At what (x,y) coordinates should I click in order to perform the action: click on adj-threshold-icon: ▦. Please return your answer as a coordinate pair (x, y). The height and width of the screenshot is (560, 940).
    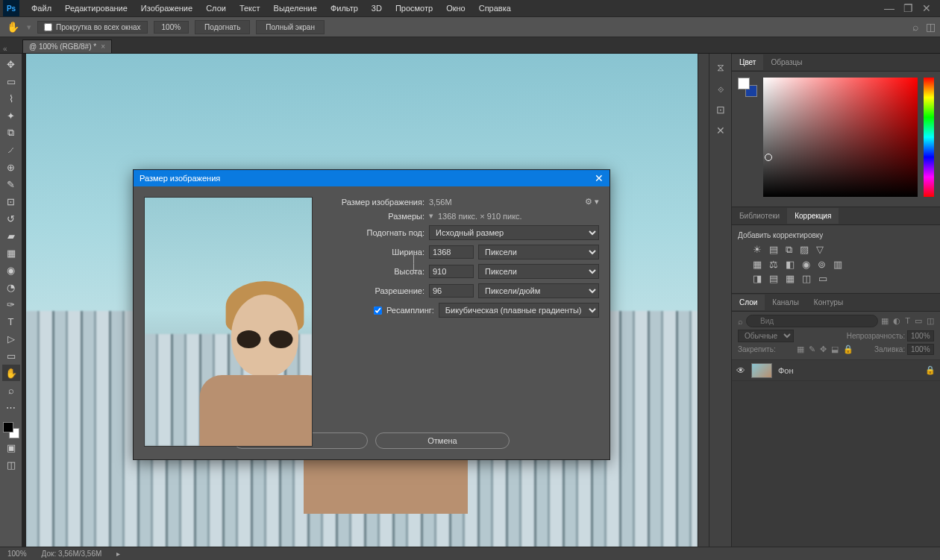
    Looking at the image, I should click on (790, 279).